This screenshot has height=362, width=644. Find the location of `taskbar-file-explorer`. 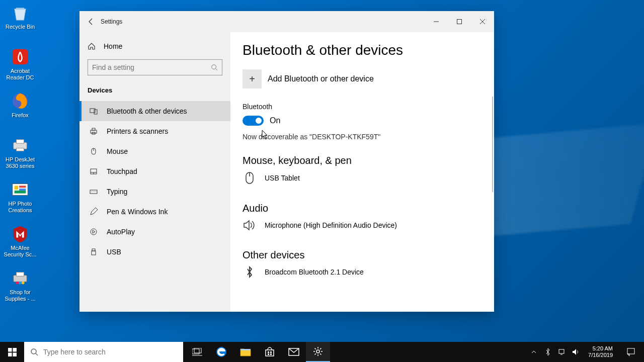

taskbar-file-explorer is located at coordinates (246, 352).